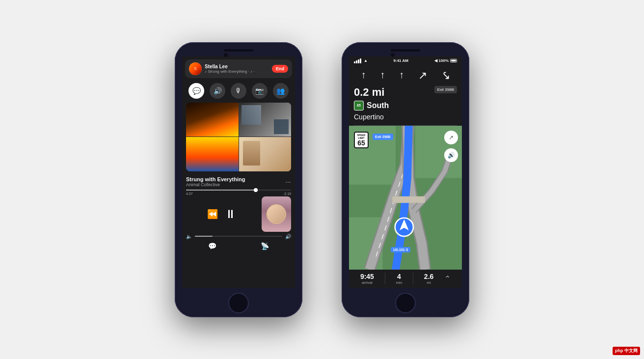 The width and height of the screenshot is (644, 359). What do you see at coordinates (452, 155) in the screenshot?
I see `audio-icon: 🔊` at bounding box center [452, 155].